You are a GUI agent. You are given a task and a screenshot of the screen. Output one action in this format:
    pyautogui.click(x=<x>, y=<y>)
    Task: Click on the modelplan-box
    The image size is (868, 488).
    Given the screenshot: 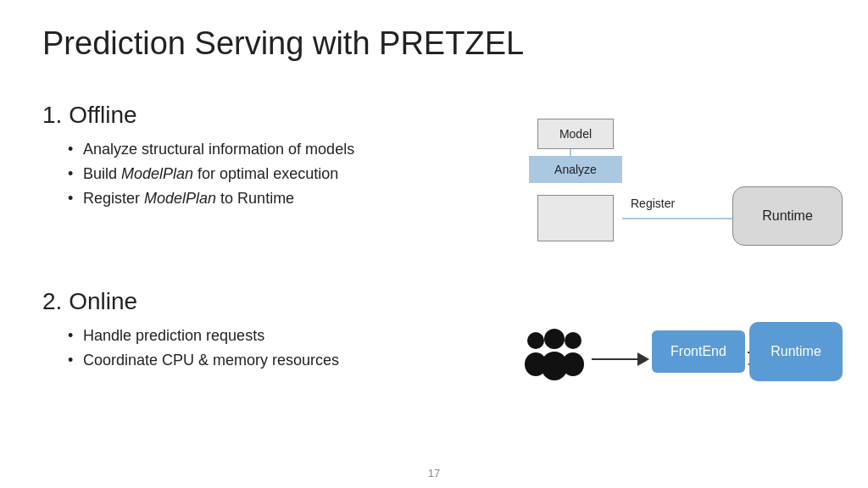 What is the action you would take?
    pyautogui.click(x=576, y=219)
    